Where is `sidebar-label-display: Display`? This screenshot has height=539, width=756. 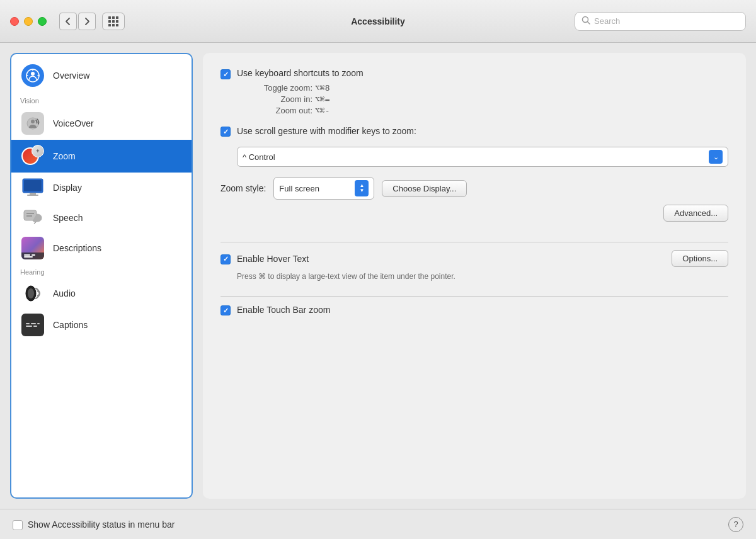 sidebar-label-display: Display is located at coordinates (67, 188).